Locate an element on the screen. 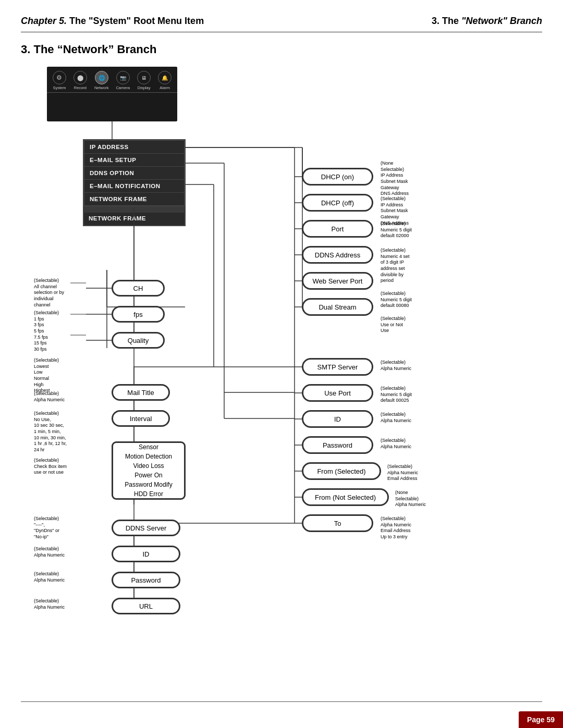 The height and width of the screenshot is (728, 563). section-title: 3. The “Network” Branch is located at coordinates (282, 50).